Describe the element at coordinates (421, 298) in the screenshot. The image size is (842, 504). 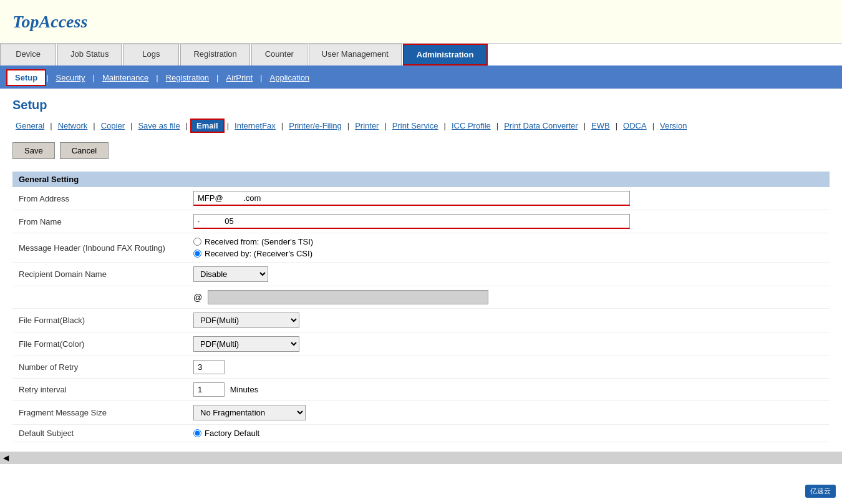
I see `domain-at-row: @` at that location.